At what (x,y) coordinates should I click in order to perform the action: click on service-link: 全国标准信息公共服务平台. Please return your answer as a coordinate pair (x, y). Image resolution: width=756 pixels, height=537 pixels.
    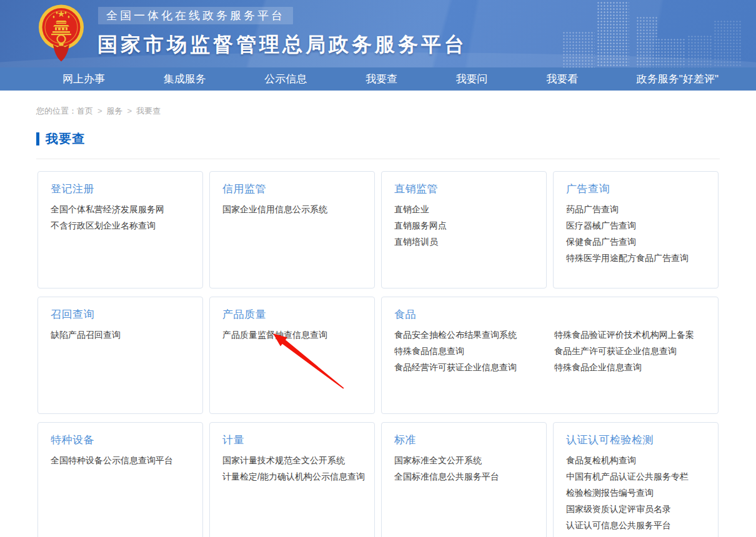
    Looking at the image, I should click on (464, 476).